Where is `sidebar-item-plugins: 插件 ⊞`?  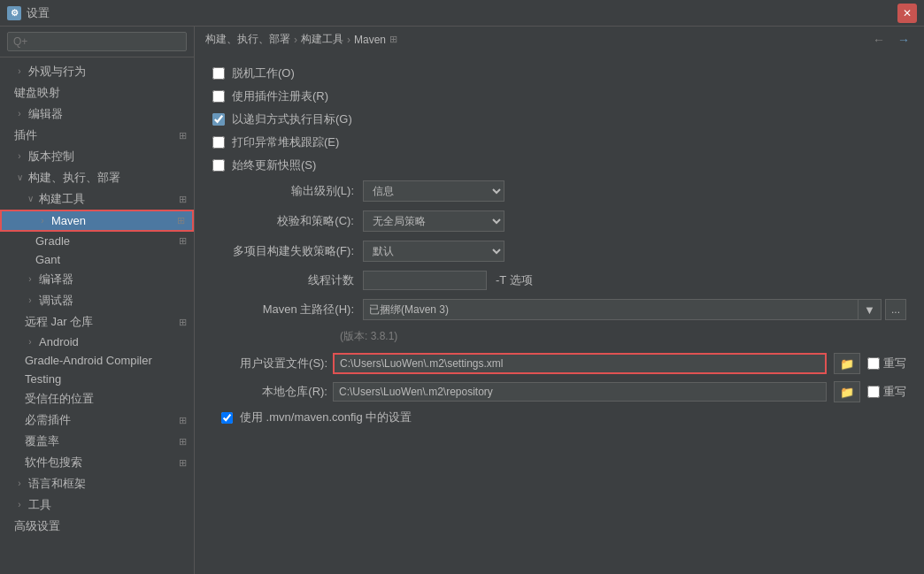
sidebar-item-plugins: 插件 ⊞ is located at coordinates (97, 135).